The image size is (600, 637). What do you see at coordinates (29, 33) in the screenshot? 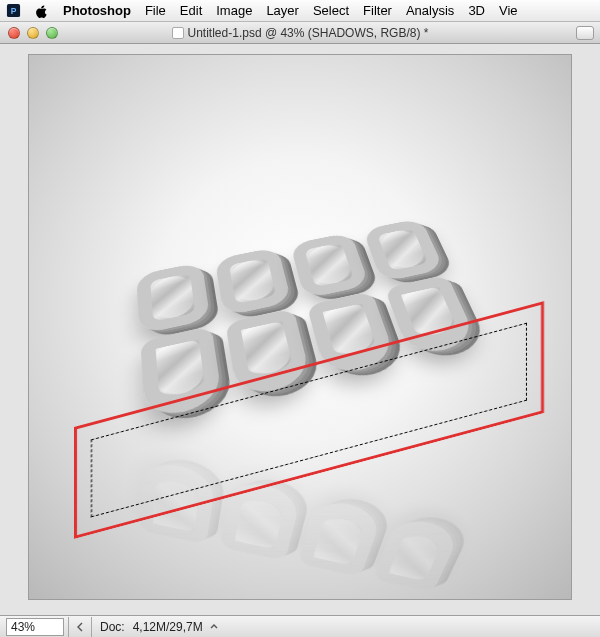
I see `window-controls` at bounding box center [29, 33].